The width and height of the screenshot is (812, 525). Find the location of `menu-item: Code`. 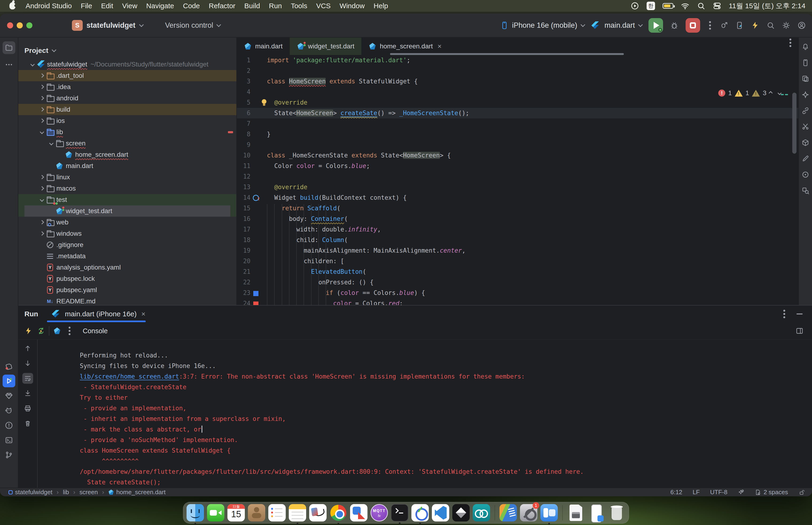

menu-item: Code is located at coordinates (191, 6).